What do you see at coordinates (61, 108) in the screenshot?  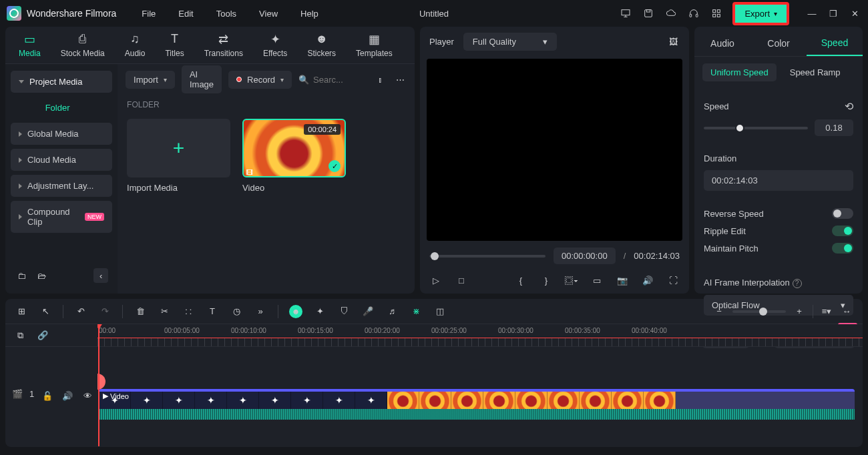 I see `sidebar-folder: Folder` at bounding box center [61, 108].